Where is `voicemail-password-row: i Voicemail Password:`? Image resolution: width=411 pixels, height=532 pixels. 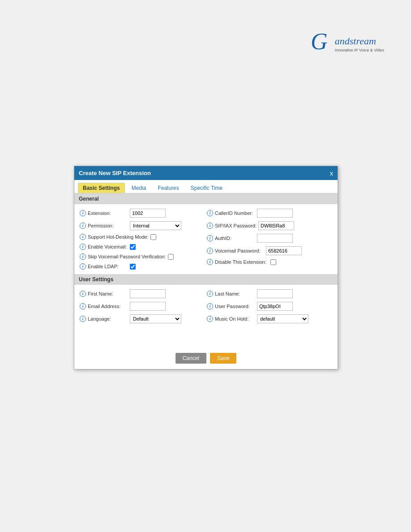 voicemail-password-row: i Voicemail Password: is located at coordinates (270, 251).